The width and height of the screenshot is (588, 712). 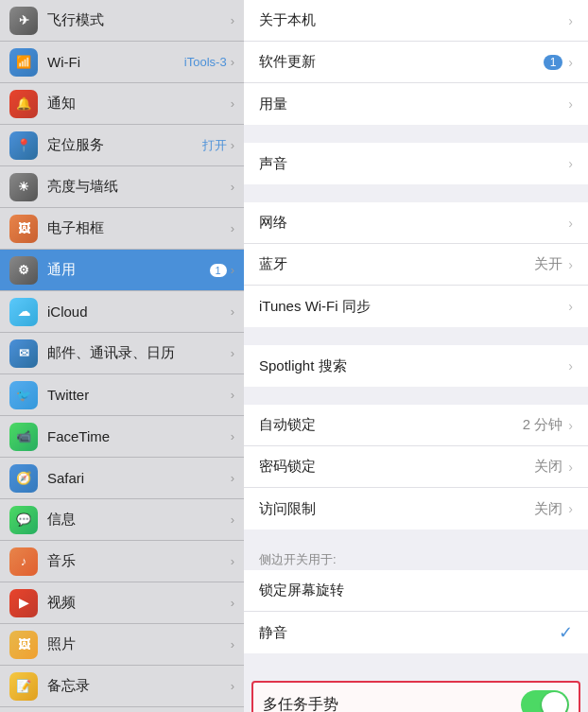 What do you see at coordinates (122, 603) in the screenshot?
I see `sidebar-item-video: ▶视频›` at bounding box center [122, 603].